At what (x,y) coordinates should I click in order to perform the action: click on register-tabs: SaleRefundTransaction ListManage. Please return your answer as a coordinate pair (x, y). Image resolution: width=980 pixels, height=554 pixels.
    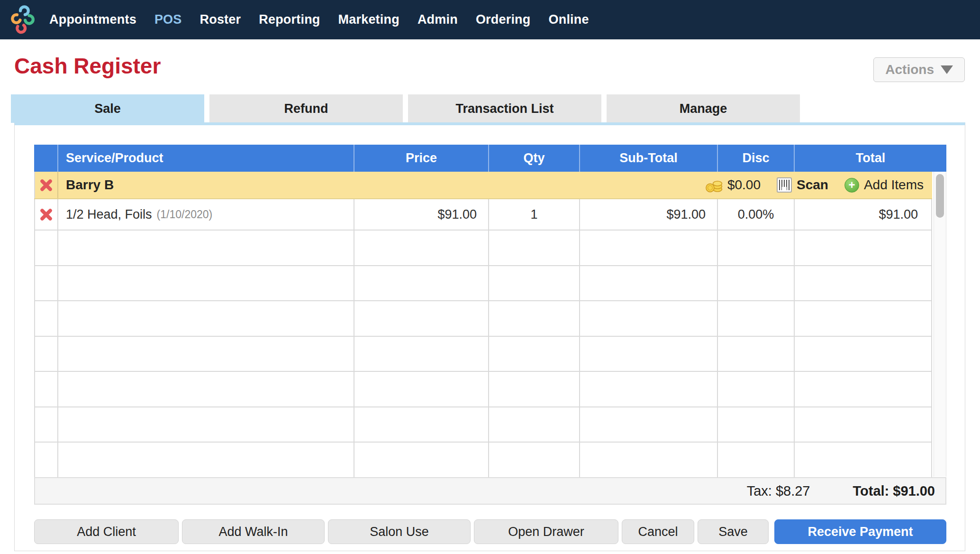
    Looking at the image, I should click on (406, 109).